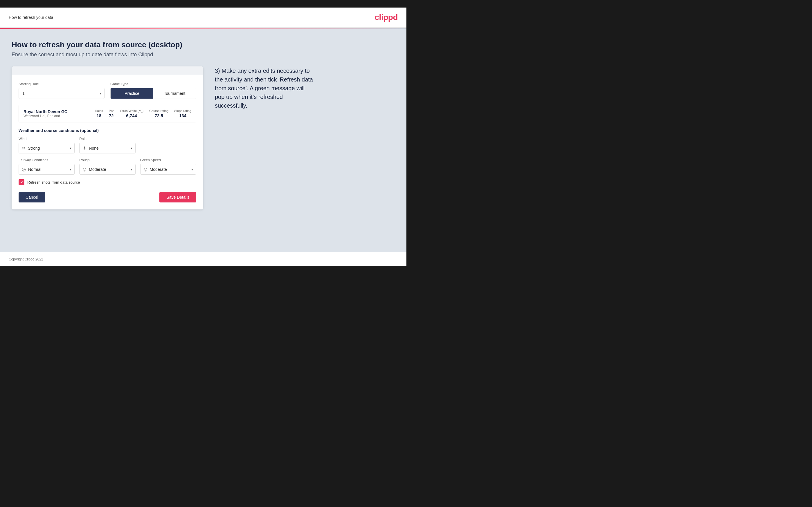  I want to click on conditions-row-2: Fairway Conditions ◎ Normal ▾ Rough ◎ Mo…, so click(107, 166).